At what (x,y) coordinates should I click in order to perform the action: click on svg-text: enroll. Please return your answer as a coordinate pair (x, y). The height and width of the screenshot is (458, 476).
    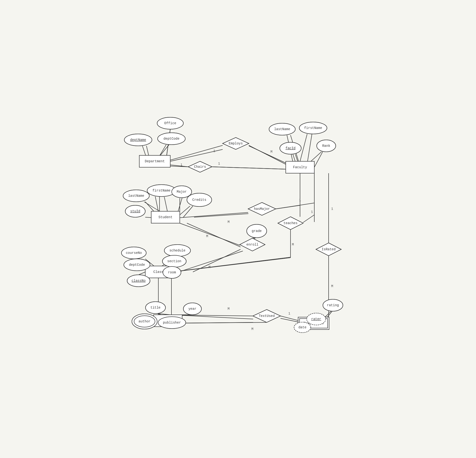
    Looking at the image, I should click on (252, 244).